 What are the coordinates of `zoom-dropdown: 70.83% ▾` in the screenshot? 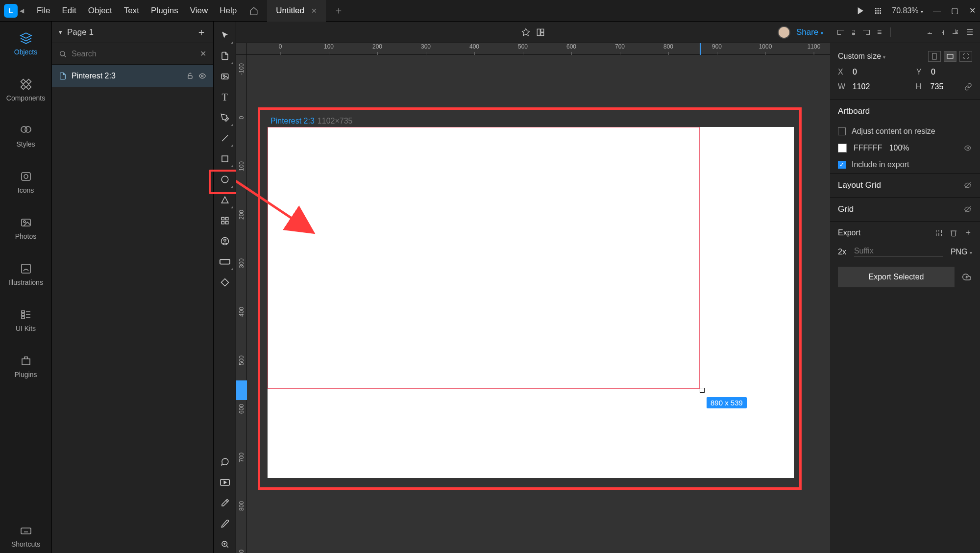 It's located at (907, 11).